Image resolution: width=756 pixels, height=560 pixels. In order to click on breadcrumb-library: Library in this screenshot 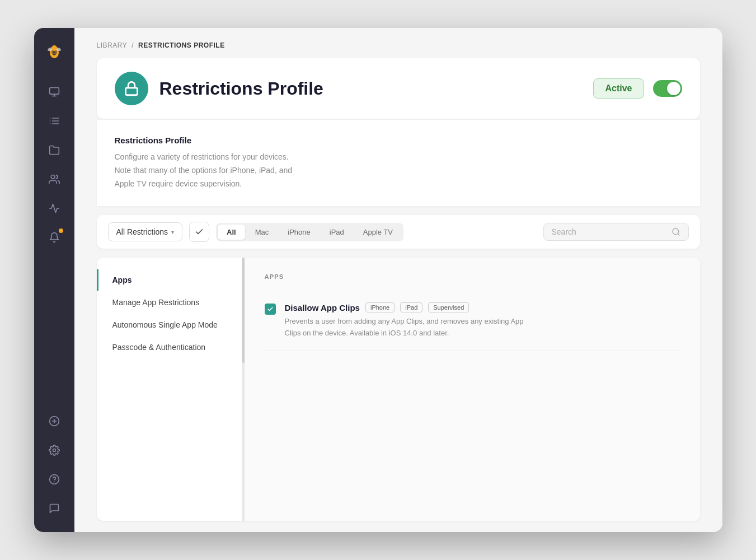, I will do `click(112, 45)`.